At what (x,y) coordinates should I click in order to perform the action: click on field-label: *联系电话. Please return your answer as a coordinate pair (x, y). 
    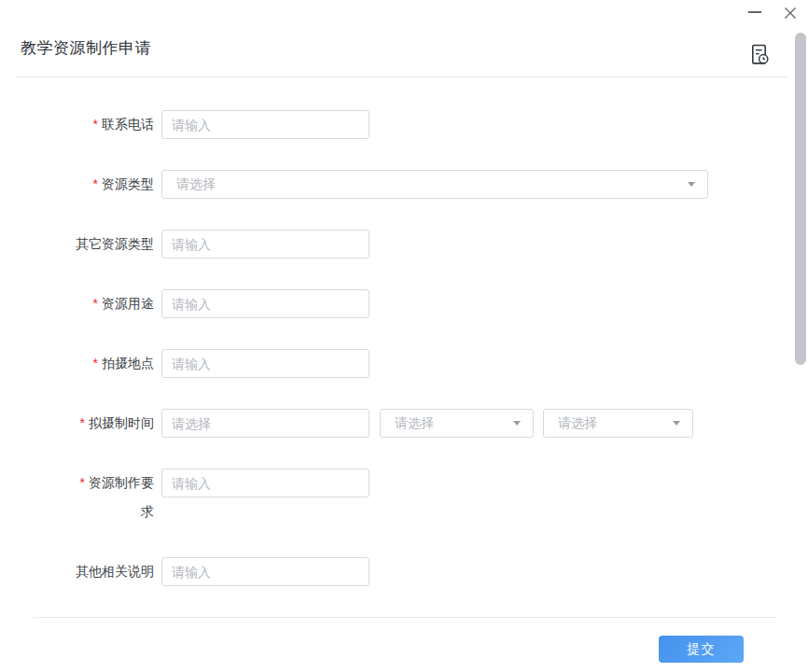
    Looking at the image, I should click on (112, 125).